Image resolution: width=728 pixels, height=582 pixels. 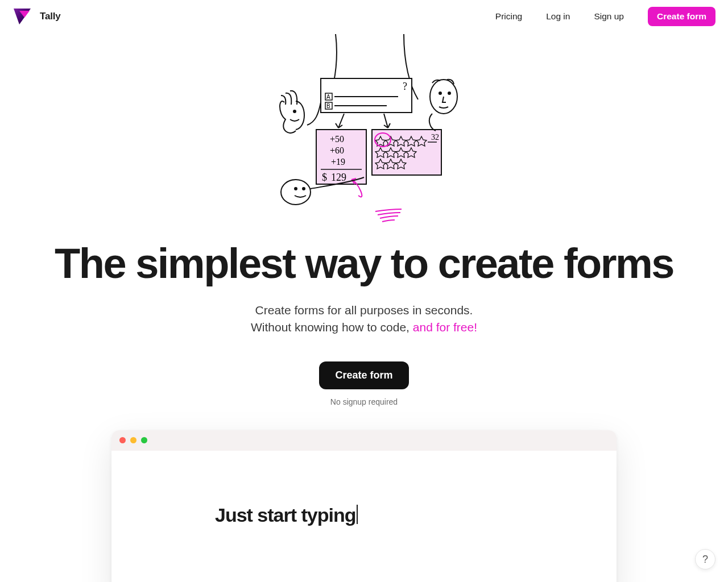 I want to click on window-close-icon, so click(x=123, y=440).